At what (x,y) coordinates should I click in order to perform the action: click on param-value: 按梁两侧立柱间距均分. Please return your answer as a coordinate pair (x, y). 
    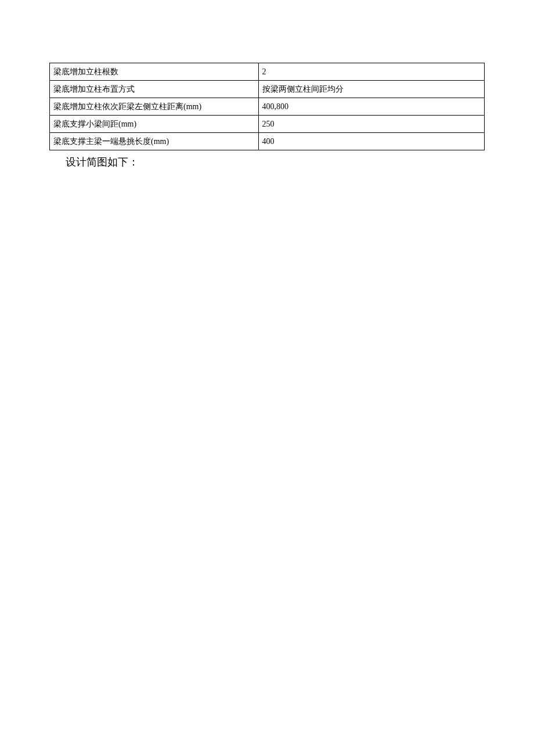
    Looking at the image, I should click on (371, 89).